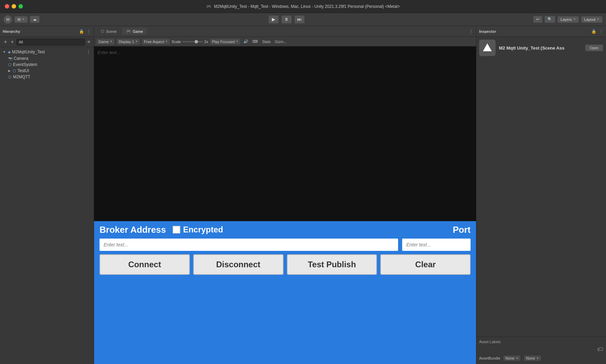 Image resolution: width=606 pixels, height=364 pixels. Describe the element at coordinates (285, 230) in the screenshot. I see `broker-row: Broker Address Encrypted Port` at that location.